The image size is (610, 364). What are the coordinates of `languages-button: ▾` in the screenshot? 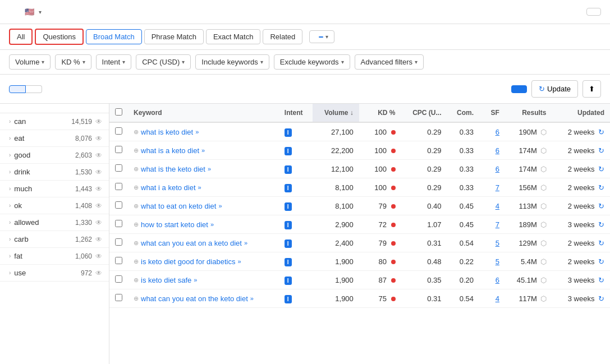 It's located at (322, 37).